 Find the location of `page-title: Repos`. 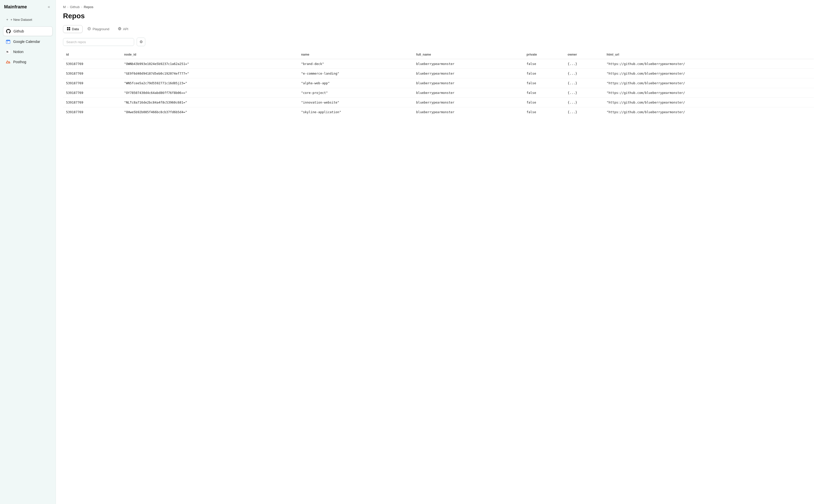

page-title: Repos is located at coordinates (438, 16).